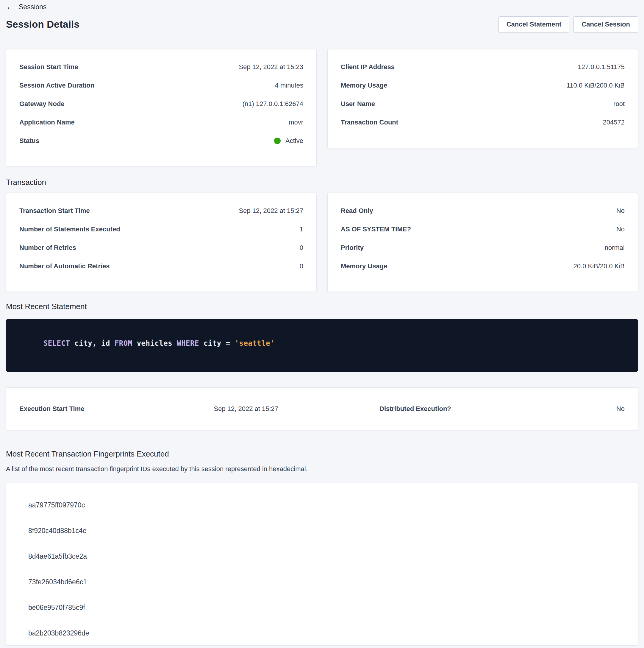  What do you see at coordinates (322, 307) in the screenshot?
I see `statement-section-title: Most Recent Statement` at bounding box center [322, 307].